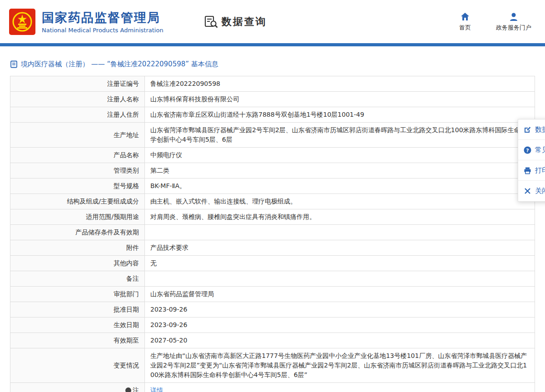 The height and width of the screenshot is (392, 545). Describe the element at coordinates (103, 30) in the screenshot. I see `org-name-en: National Medical Products Administration` at that location.